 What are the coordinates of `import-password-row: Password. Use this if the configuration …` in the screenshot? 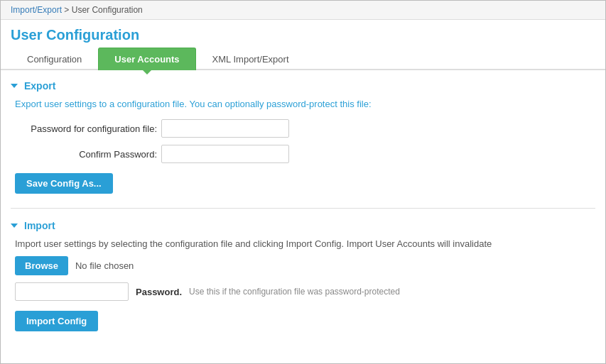 It's located at (305, 292).